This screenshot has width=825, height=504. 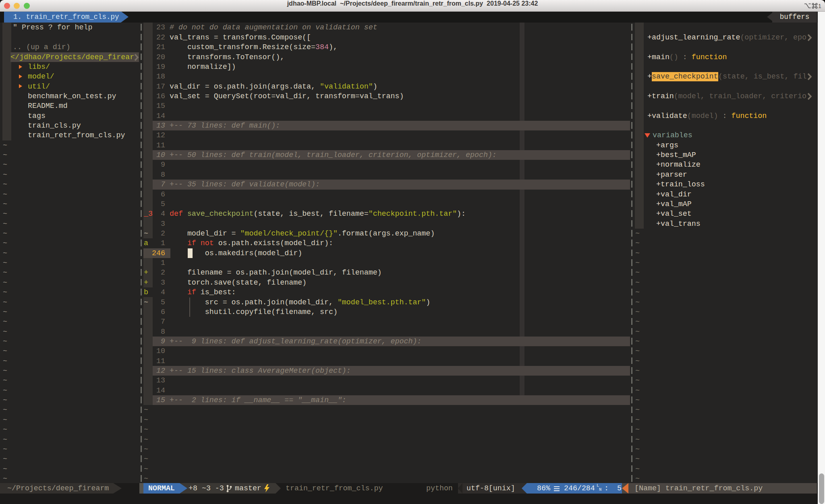 What do you see at coordinates (820, 6) in the screenshot?
I see `svg-text: 1` at bounding box center [820, 6].